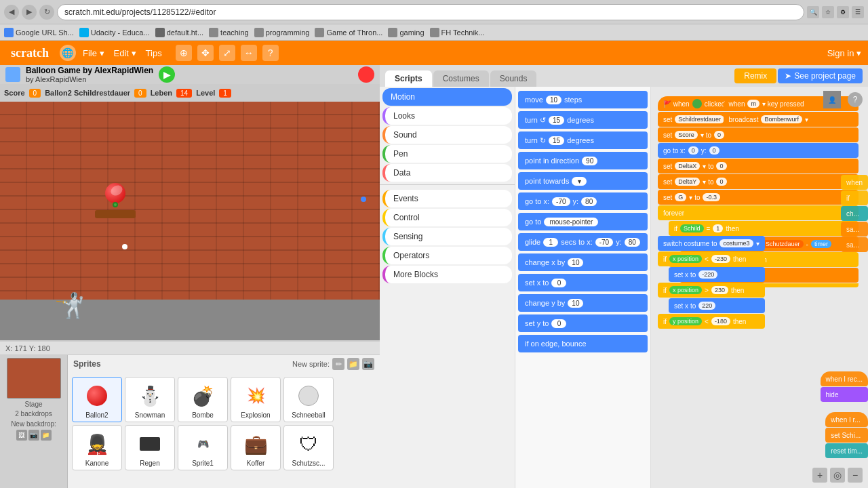  I want to click on signin-button: Sign in ▾, so click(844, 53).